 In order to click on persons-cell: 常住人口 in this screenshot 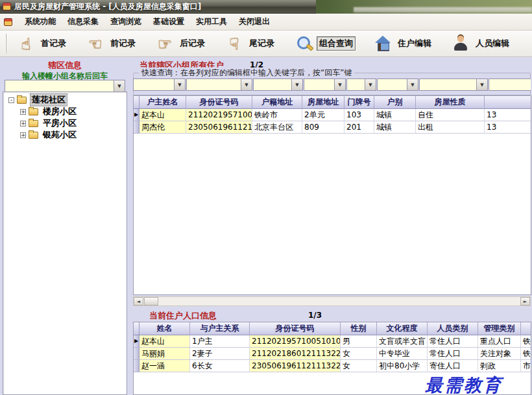, I will do `click(453, 341)`.